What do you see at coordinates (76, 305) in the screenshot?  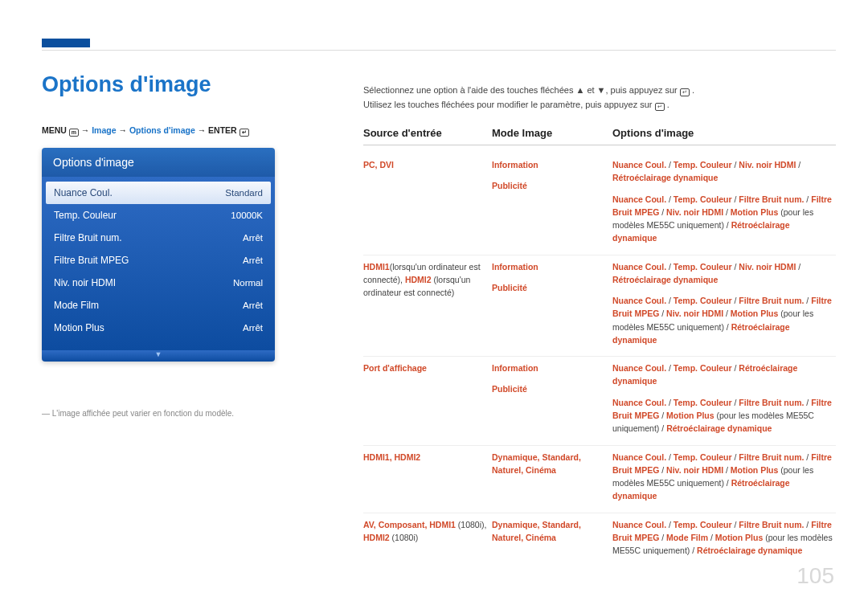 I see `osd-item-label: Mode Film` at bounding box center [76, 305].